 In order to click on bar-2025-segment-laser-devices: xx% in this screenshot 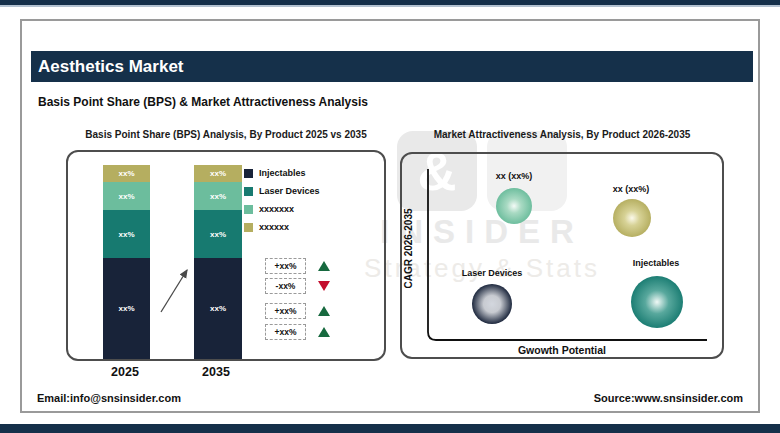, I will do `click(126, 234)`.